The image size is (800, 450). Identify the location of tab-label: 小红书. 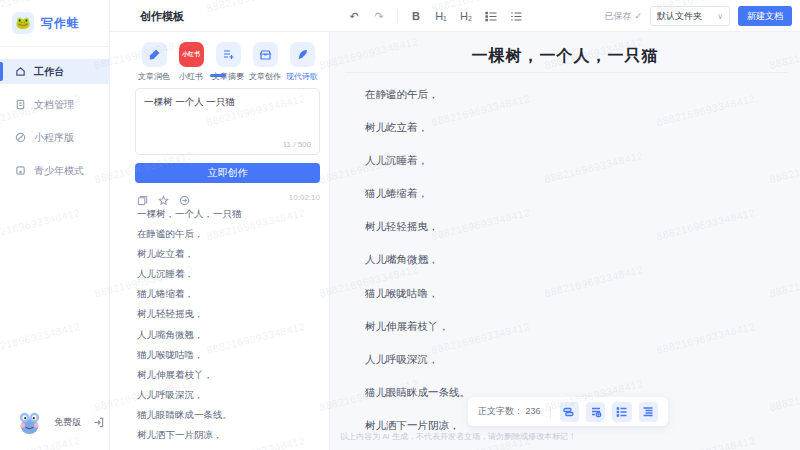
(191, 76).